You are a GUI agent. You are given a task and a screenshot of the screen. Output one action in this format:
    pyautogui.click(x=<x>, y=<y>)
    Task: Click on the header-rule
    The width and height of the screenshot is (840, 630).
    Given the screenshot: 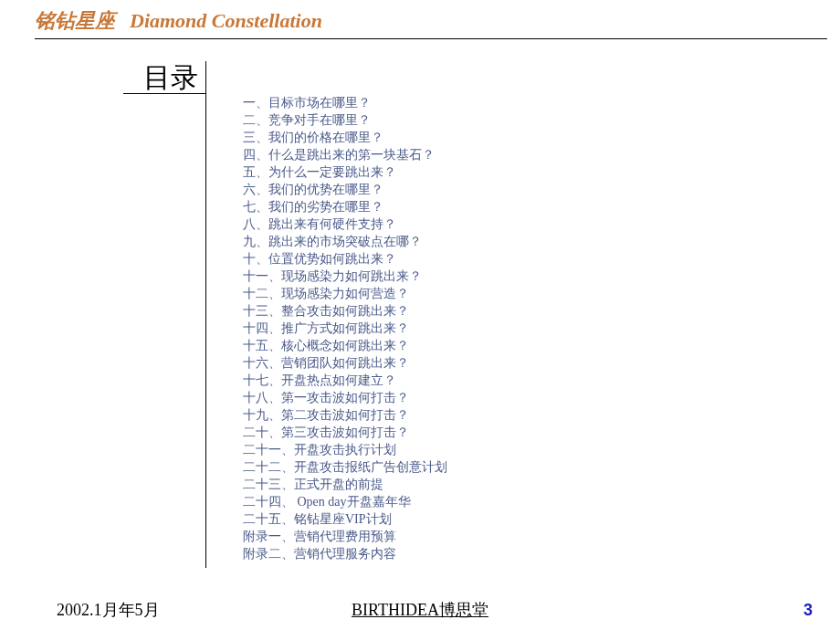 What is the action you would take?
    pyautogui.click(x=431, y=38)
    